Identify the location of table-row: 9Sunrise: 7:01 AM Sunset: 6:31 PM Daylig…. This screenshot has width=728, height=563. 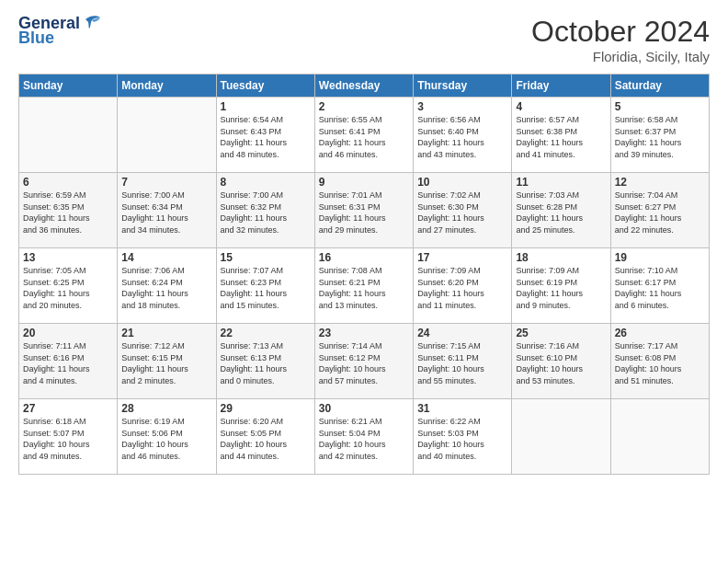
(364, 211).